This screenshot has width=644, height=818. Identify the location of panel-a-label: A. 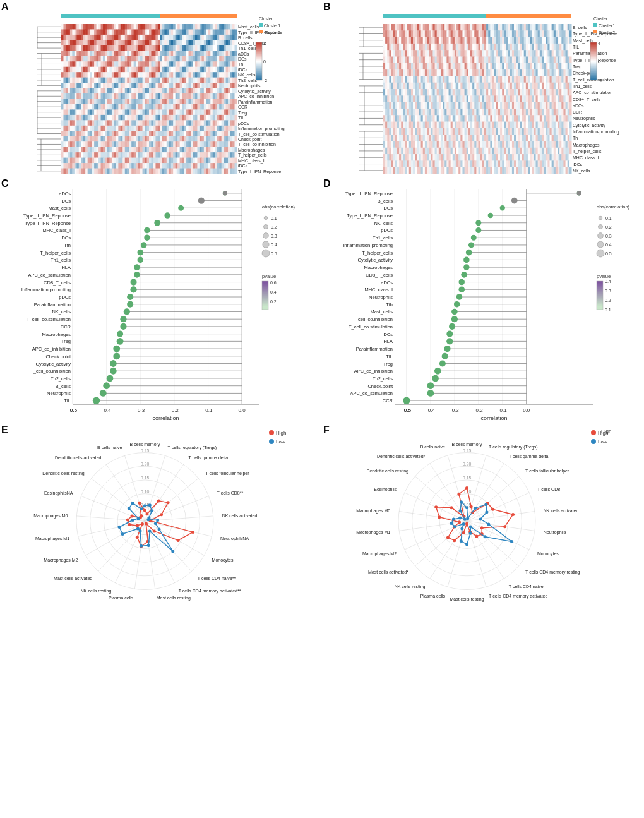
(5, 7).